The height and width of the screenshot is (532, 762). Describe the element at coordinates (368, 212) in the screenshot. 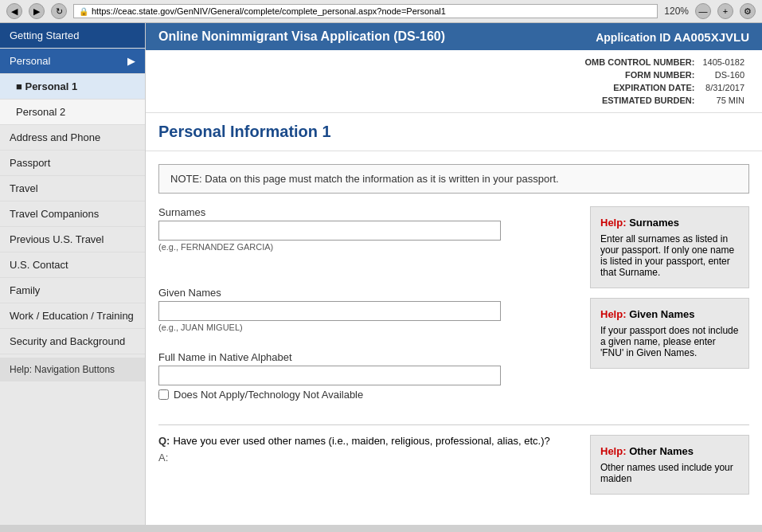

I see `surnames-label: Surnames` at that location.